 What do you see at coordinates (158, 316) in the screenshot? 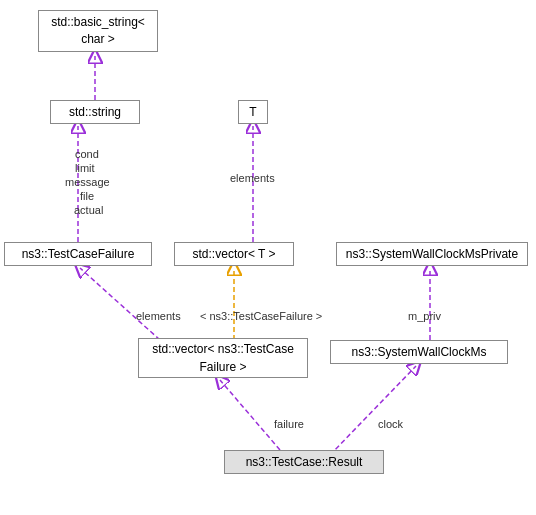
I see `label-elements-vec: elements` at bounding box center [158, 316].